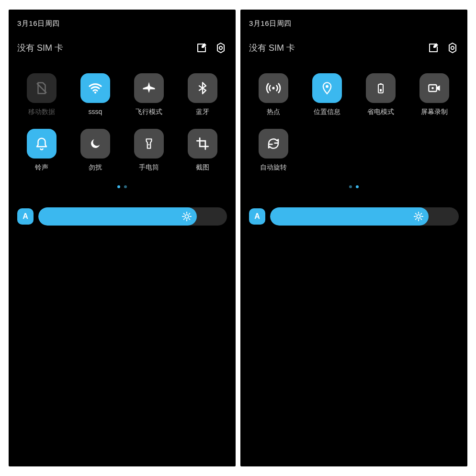  Describe the element at coordinates (203, 95) in the screenshot. I see `tile-bluetooth: 蓝牙` at that location.